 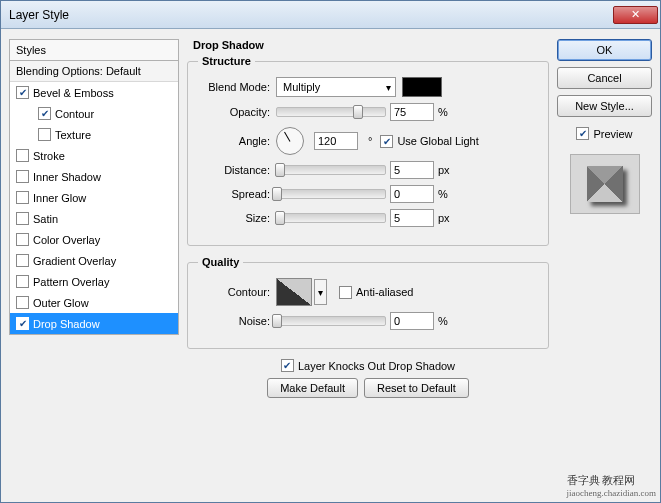 I want to click on blending-options-row: Blending Options: Default, so click(x=94, y=72).